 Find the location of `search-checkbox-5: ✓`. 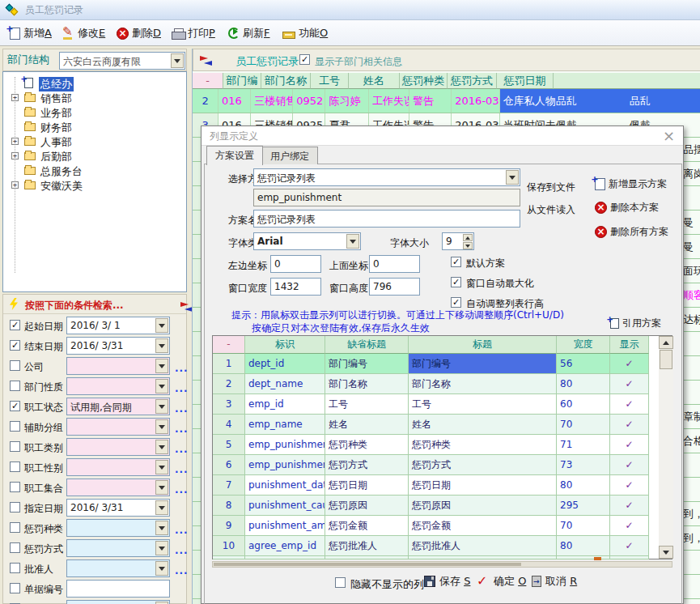

search-checkbox-5: ✓ is located at coordinates (15, 406).